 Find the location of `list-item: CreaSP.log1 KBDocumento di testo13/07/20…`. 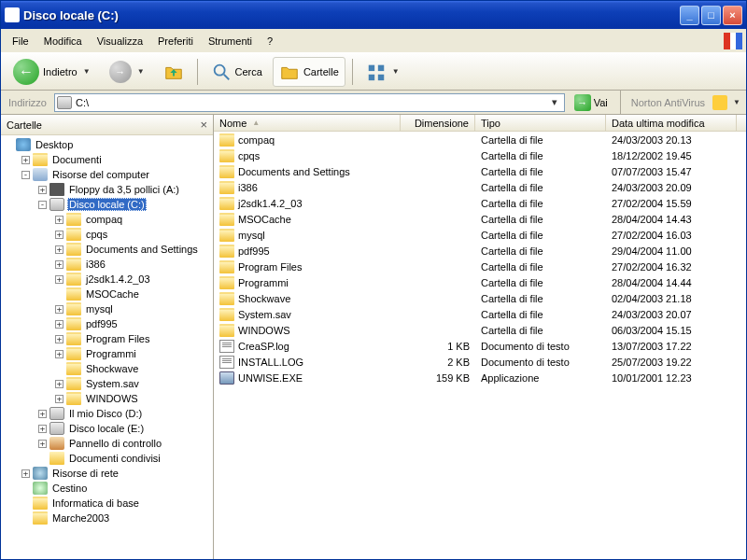

list-item: CreaSP.log1 KBDocumento di testo13/07/20… is located at coordinates (480, 345).